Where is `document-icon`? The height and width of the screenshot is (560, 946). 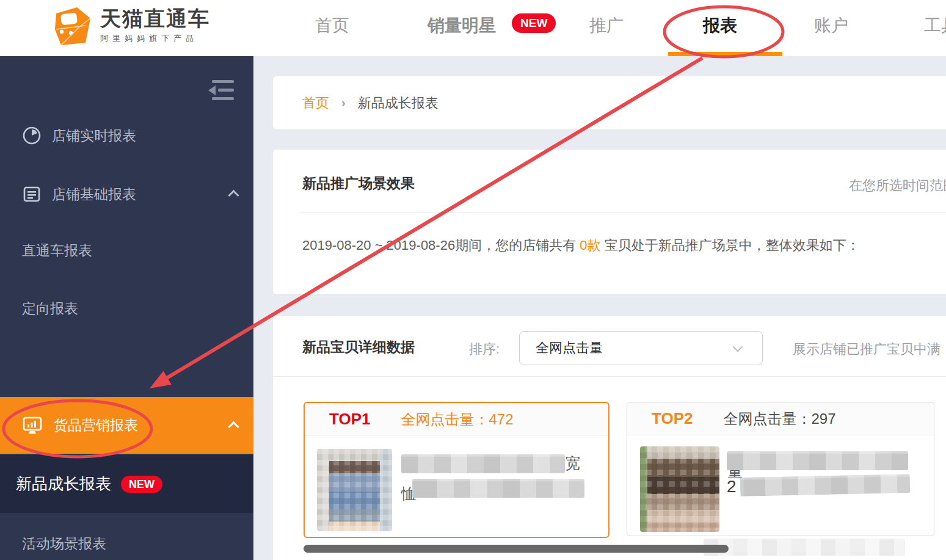 document-icon is located at coordinates (32, 194).